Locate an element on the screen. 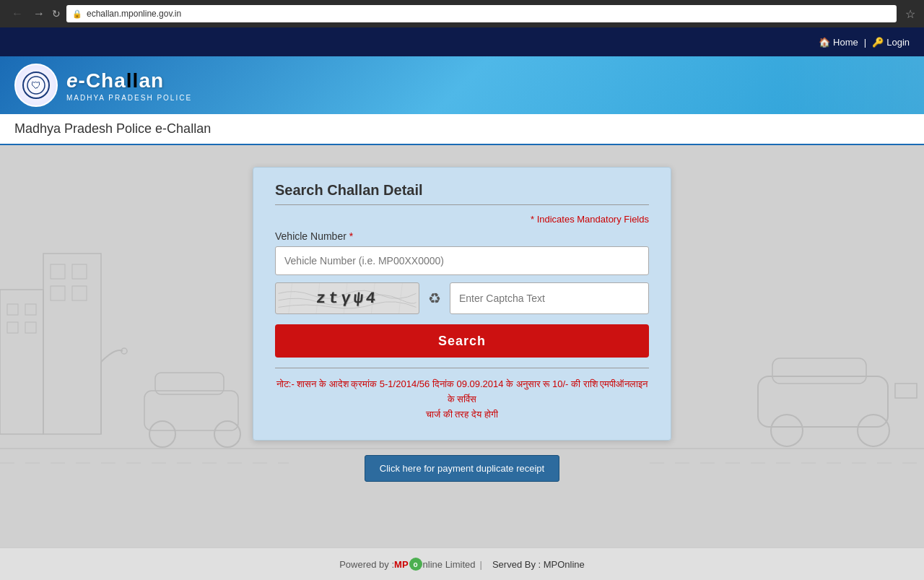 The width and height of the screenshot is (924, 580). site-header: 🛡 e-Challan MADHYA PRADESH POLICE is located at coordinates (462, 85).